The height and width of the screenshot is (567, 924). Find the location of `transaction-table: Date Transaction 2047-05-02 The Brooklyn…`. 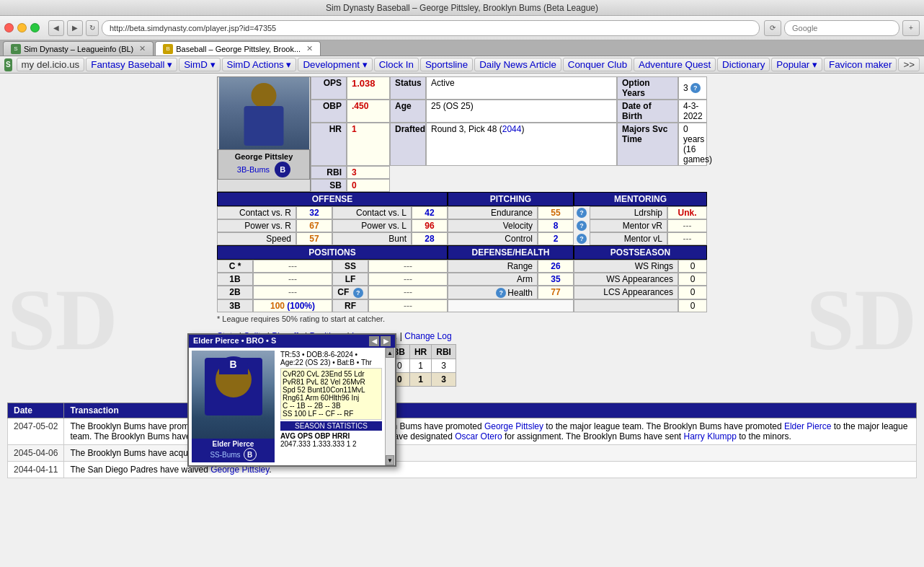

transaction-table: Date Transaction 2047-05-02 The Brooklyn… is located at coordinates (462, 440).